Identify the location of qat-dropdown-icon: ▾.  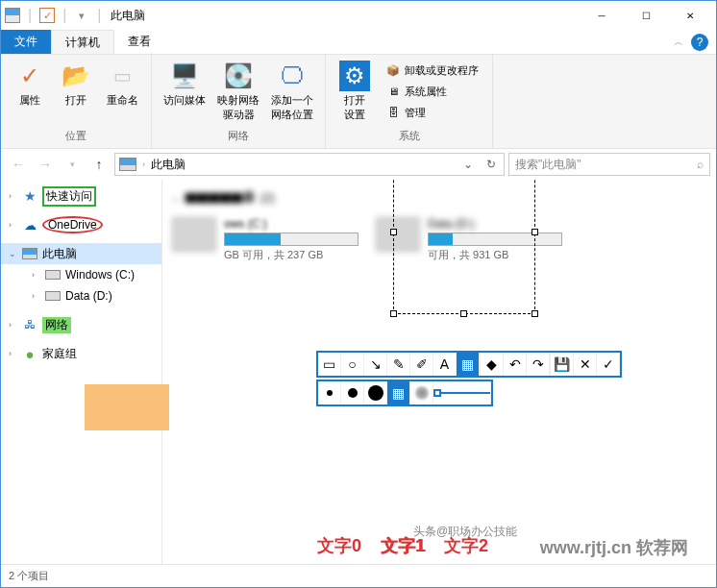
(82, 15).